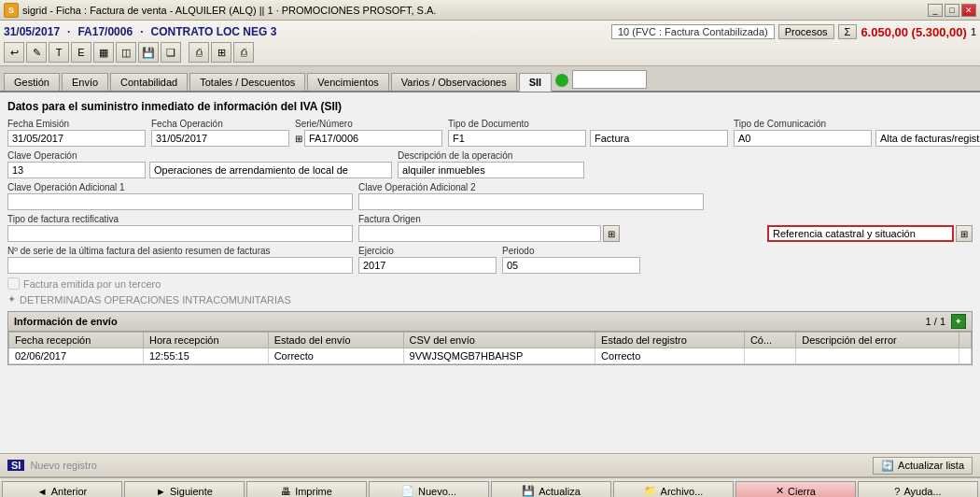  Describe the element at coordinates (11, 10) in the screenshot. I see `app-icon: S` at that location.